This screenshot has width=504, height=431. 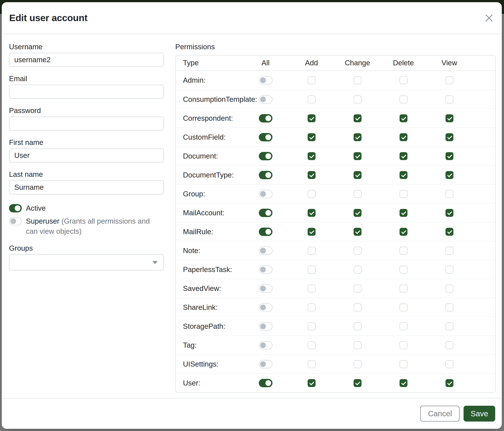 I want to click on last-name-input, so click(x=86, y=187).